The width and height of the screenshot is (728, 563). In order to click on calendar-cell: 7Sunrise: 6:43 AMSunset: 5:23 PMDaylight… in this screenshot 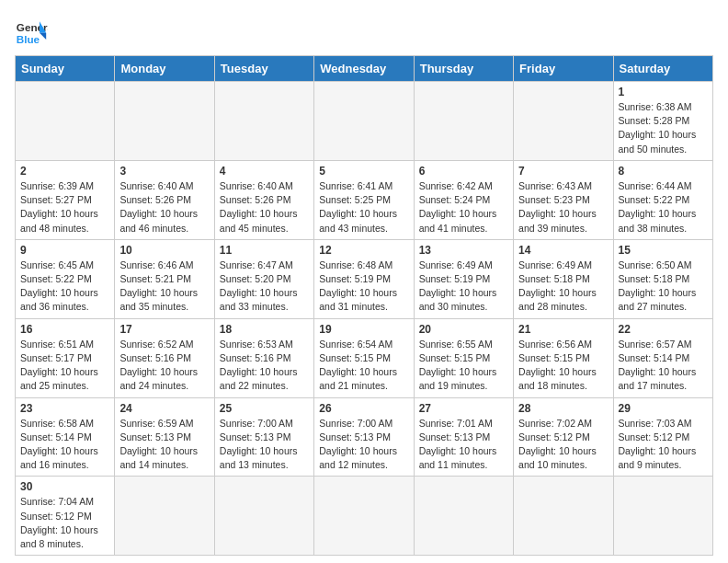, I will do `click(563, 200)`.